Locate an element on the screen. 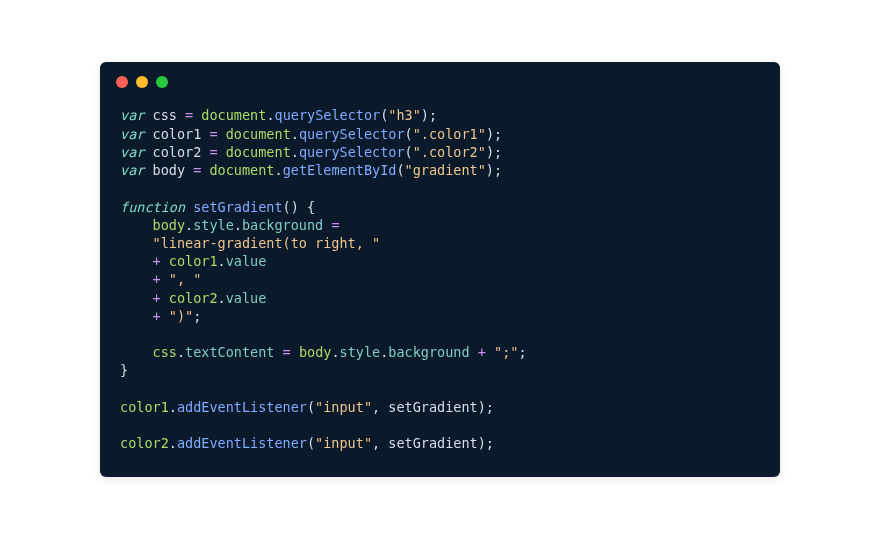 The image size is (880, 539). minimize-icon is located at coordinates (142, 82).